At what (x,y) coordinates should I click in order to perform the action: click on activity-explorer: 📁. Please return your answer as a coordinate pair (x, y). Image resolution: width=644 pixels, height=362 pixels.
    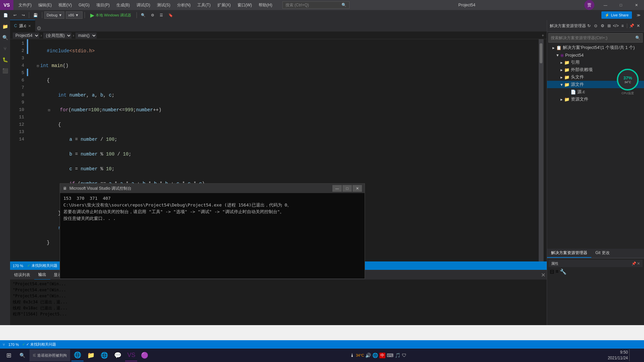
    Looking at the image, I should click on (5, 26).